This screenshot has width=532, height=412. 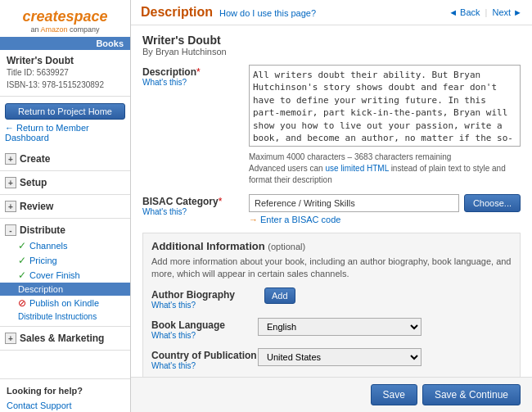 What do you see at coordinates (169, 72) in the screenshot?
I see `description-label-text: Description` at bounding box center [169, 72].